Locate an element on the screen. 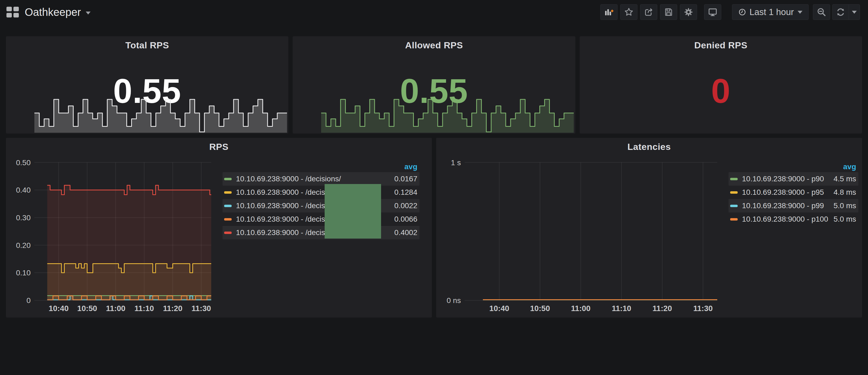 The width and height of the screenshot is (868, 375). zoom-out-icon is located at coordinates (822, 12).